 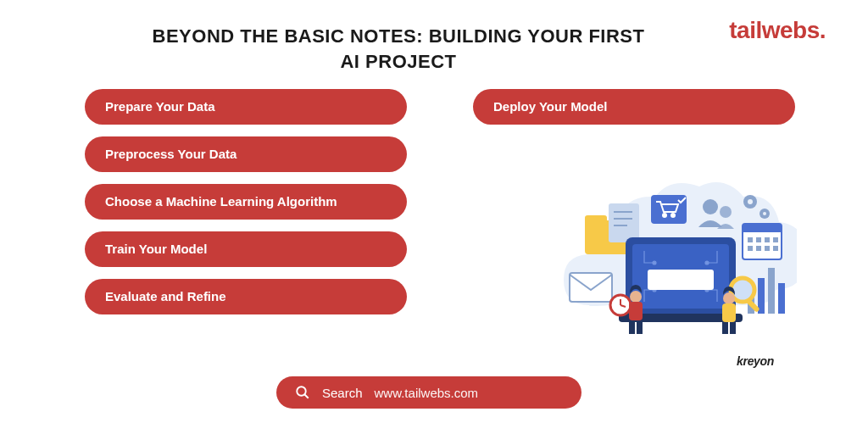 What do you see at coordinates (303, 392) in the screenshot?
I see `search-icon` at bounding box center [303, 392].